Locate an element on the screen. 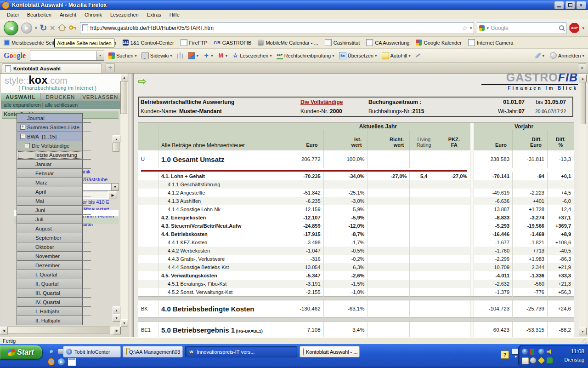  menu-verlassen: VERLASSEN is located at coordinates (100, 97).